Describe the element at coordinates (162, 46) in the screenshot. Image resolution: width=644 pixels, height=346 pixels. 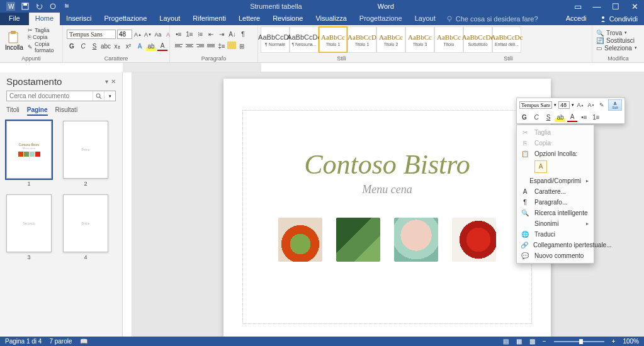
I see `font-color-button: A` at that location.